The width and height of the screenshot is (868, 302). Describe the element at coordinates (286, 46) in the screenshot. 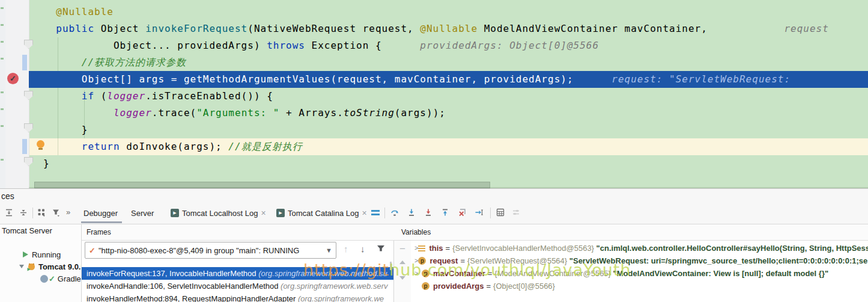

I see `code-token: throws` at that location.